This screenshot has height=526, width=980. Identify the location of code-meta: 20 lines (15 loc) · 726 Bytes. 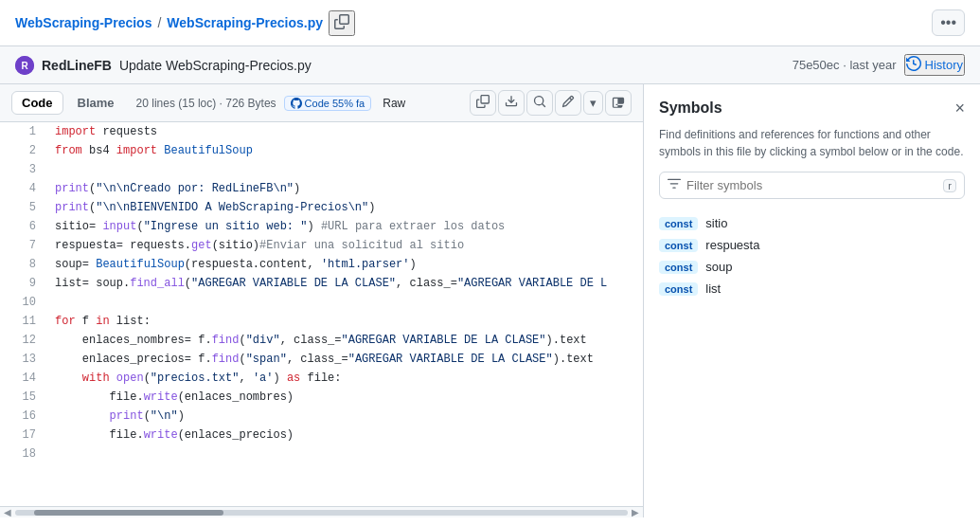
(206, 103).